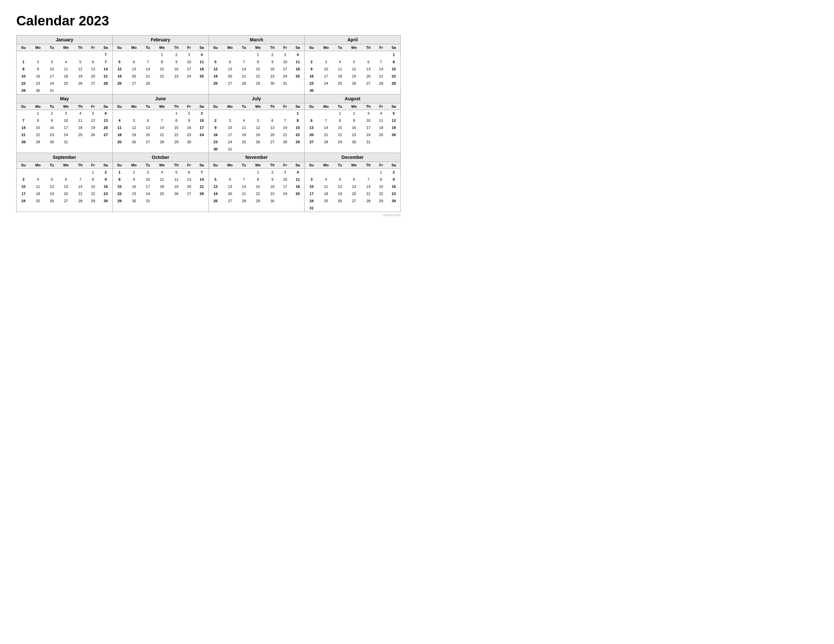 This screenshot has height=644, width=834. What do you see at coordinates (66, 48) in the screenshot?
I see `weekday-header: We` at bounding box center [66, 48].